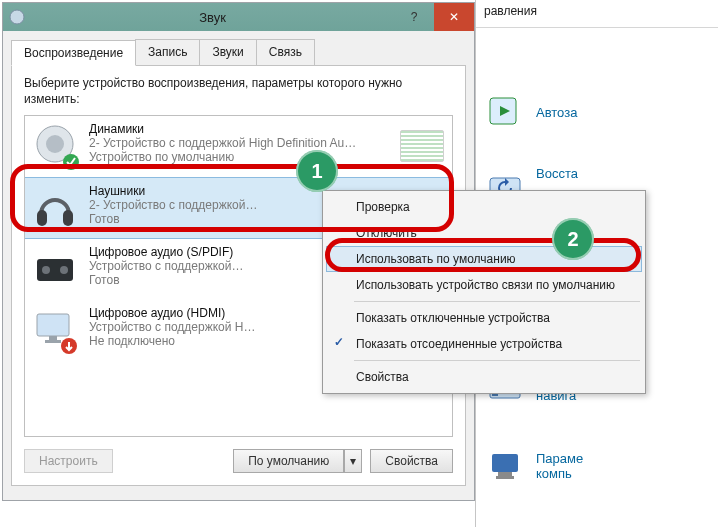  Describe the element at coordinates (484, 233) in the screenshot. I see `cm-disable: Отключить` at that location.